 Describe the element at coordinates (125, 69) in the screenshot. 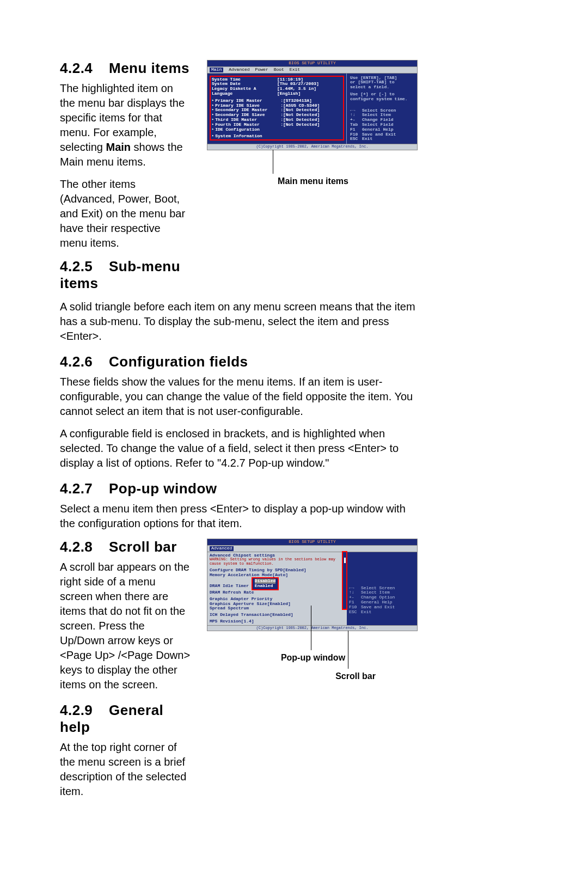

I see `heading-424: 4.2.4Menu items` at that location.